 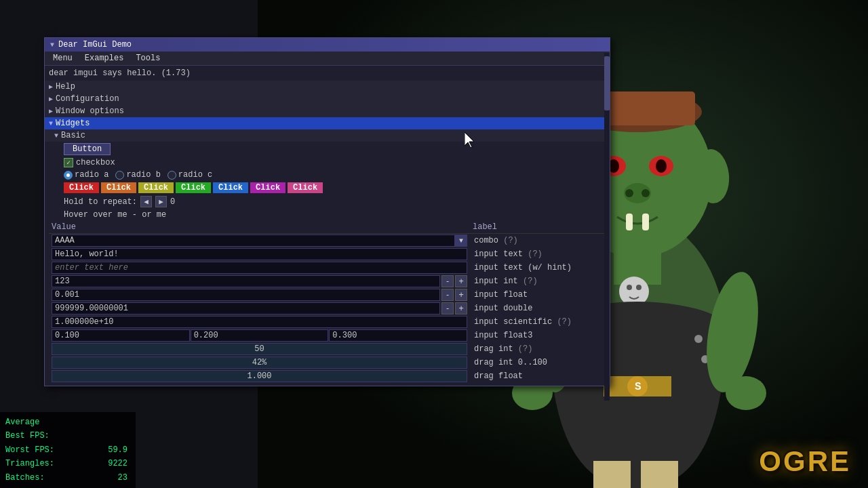 I want to click on section-widgets-label: Widgets, so click(x=73, y=123).